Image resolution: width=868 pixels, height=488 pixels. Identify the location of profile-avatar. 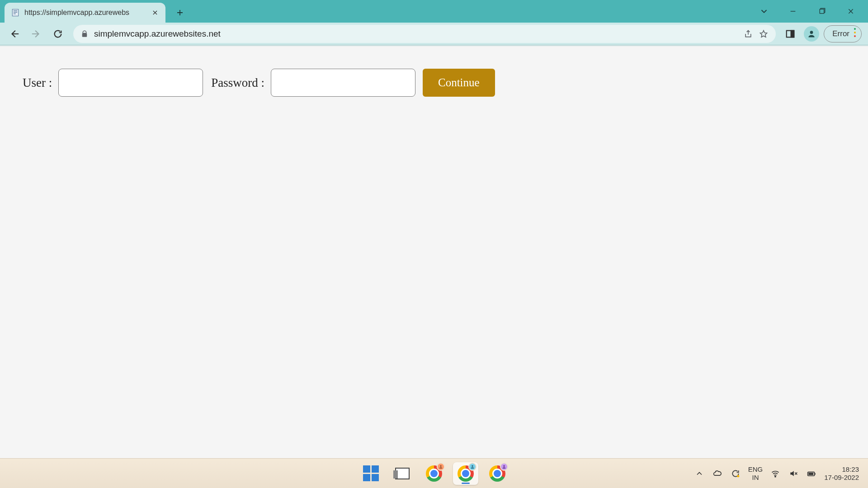
(811, 34).